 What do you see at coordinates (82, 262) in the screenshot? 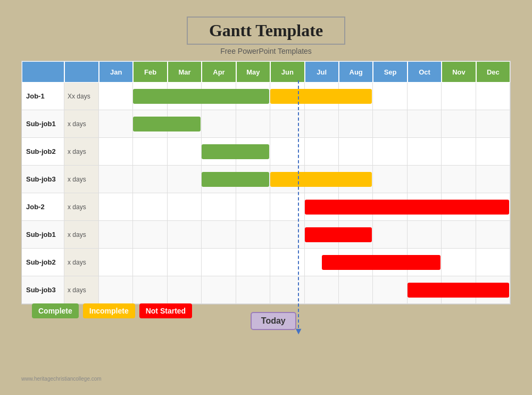
I see `row-days-subjob2b: x days` at bounding box center [82, 262].